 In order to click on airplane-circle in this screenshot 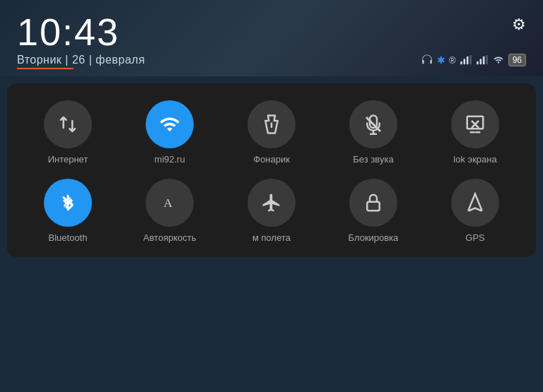, I will do `click(272, 203)`.